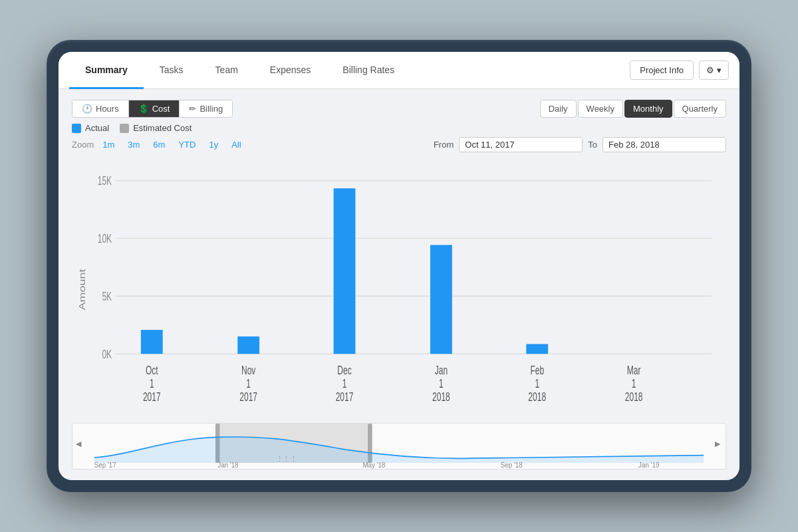 The height and width of the screenshot is (532, 798). What do you see at coordinates (537, 370) in the screenshot?
I see `svg-text: Feb` at bounding box center [537, 370].